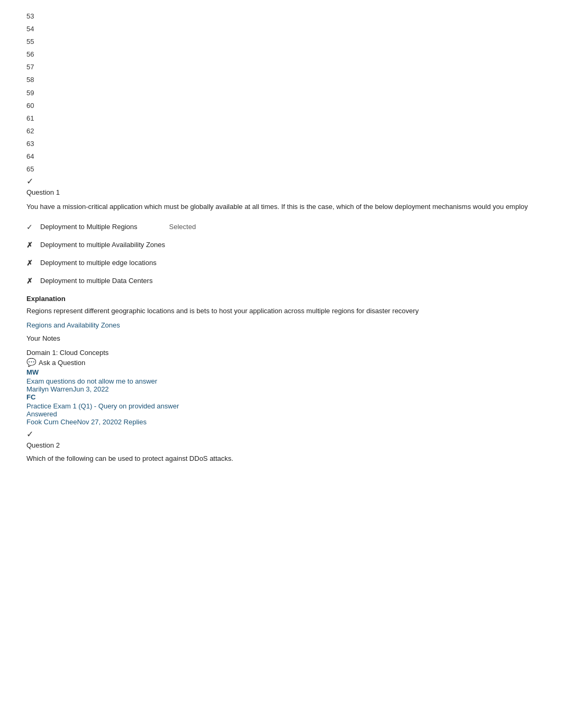  Describe the element at coordinates (281, 397) in the screenshot. I see `comment-fc: FC` at that location.